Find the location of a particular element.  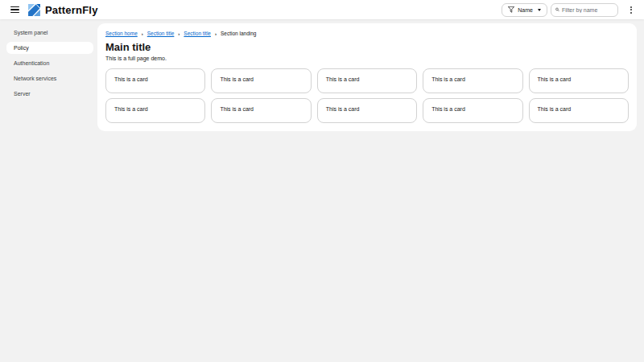

search-icon is located at coordinates (557, 10).